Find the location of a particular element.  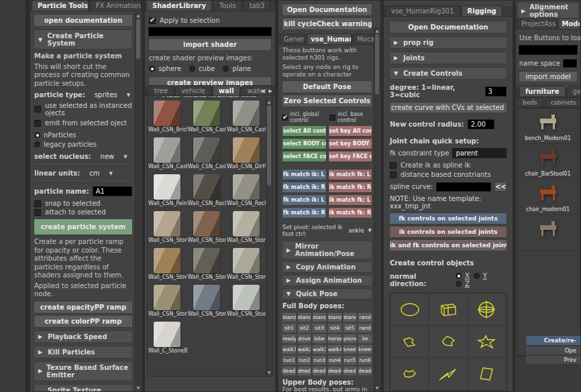

pose-button: bike is located at coordinates (319, 339).